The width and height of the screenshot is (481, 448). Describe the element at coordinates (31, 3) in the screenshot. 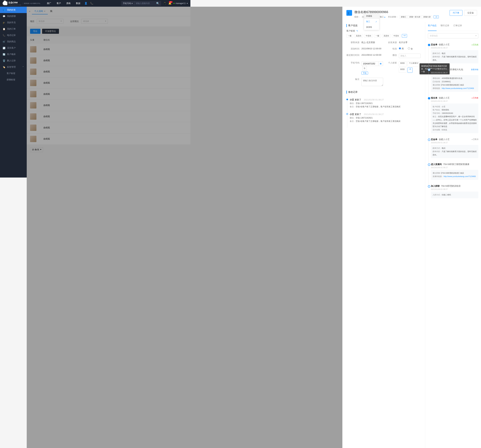

I see `logo-sub: 教育机构一站 式服务云平台` at that location.